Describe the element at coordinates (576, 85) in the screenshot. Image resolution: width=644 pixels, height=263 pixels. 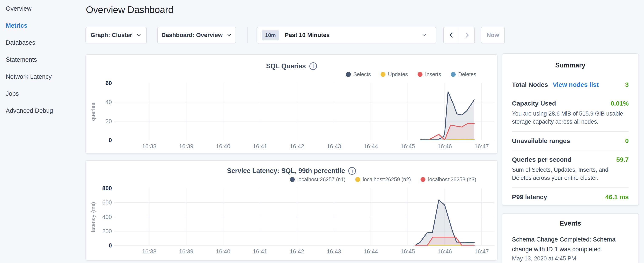
I see `view-nodes-list-link: View nodes list` at that location.